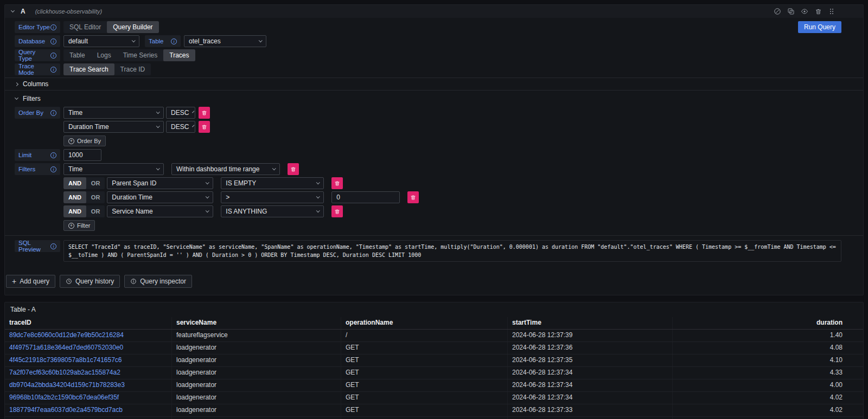  Describe the element at coordinates (107, 69) in the screenshot. I see `trace-mode-group: Trace Search Trace ID` at that location.